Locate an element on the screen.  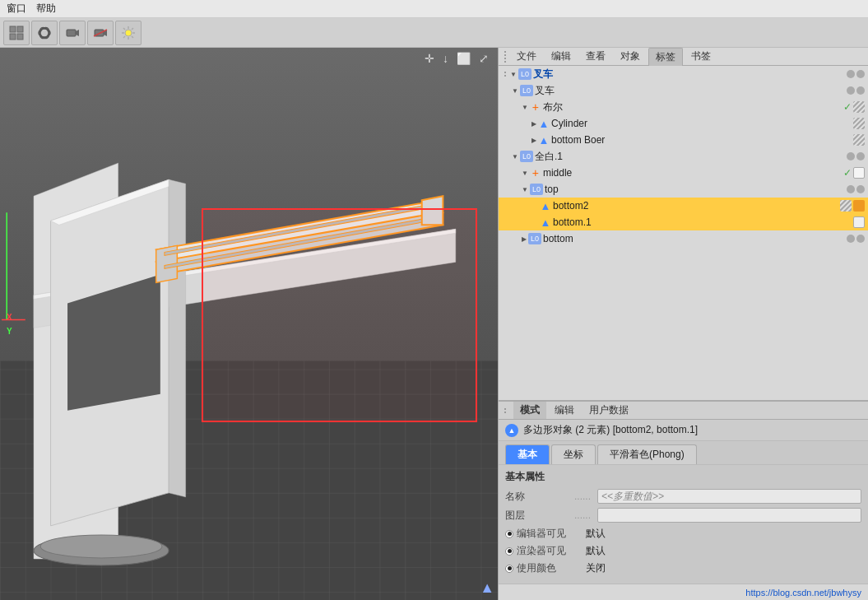
selection-info: 多边形对象 (2 元素) [bottom2, bottom.1] is located at coordinates (610, 430).